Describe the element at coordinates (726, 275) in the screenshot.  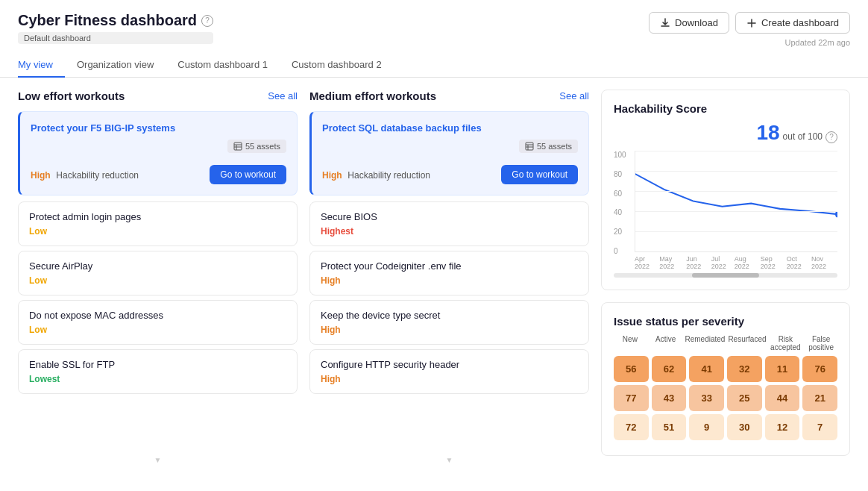
I see `chart-scrollbar` at that location.